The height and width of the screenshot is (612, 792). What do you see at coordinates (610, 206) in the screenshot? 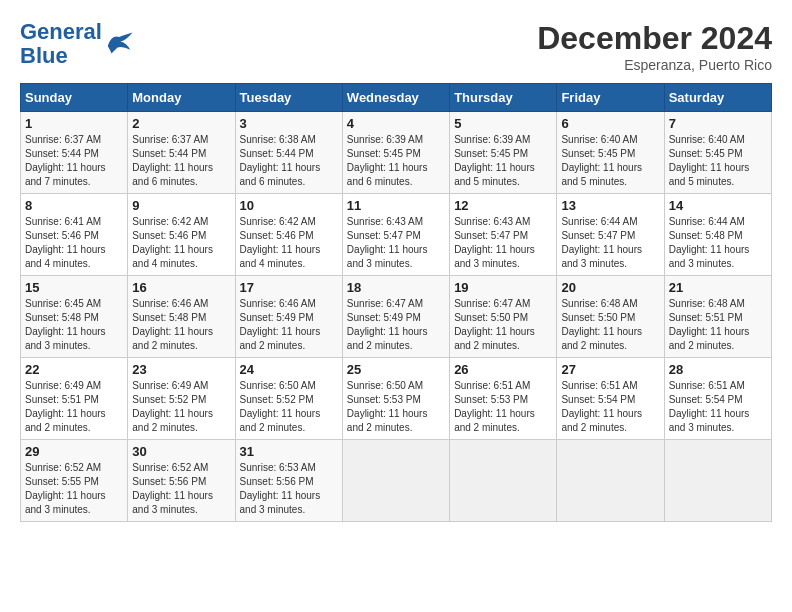
I see `day-number: 13` at bounding box center [610, 206].